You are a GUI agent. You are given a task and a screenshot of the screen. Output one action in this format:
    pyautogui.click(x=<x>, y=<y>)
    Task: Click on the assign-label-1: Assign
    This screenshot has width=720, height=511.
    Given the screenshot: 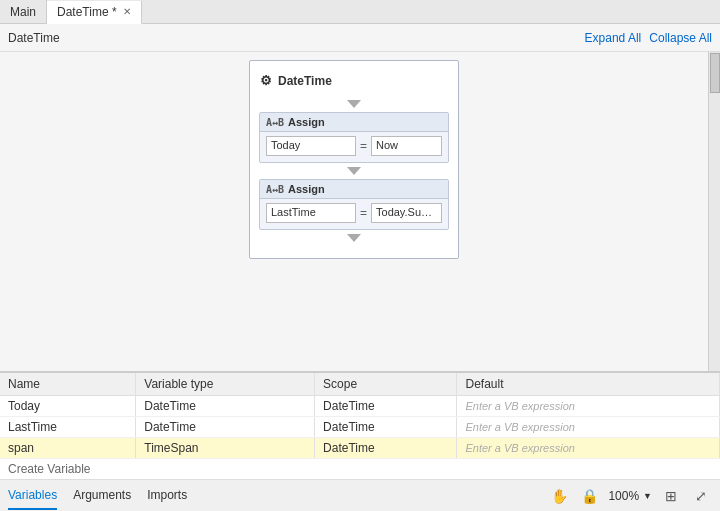 What is the action you would take?
    pyautogui.click(x=306, y=122)
    